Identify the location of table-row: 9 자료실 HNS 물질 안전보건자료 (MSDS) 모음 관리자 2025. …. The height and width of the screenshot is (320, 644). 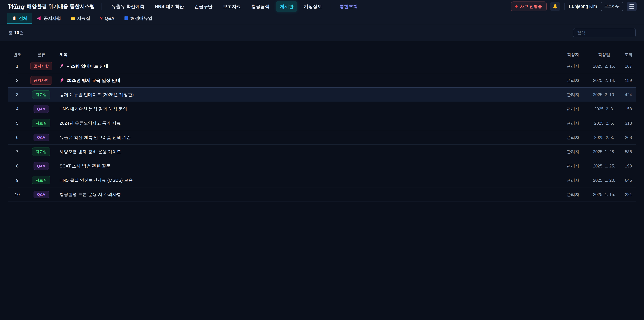
(322, 180).